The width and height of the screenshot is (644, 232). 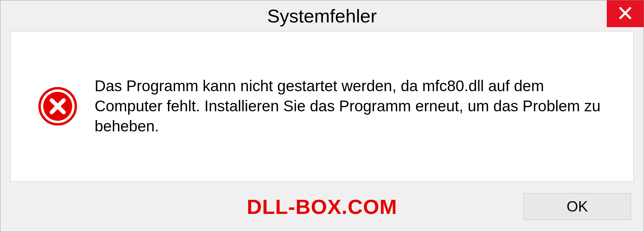 What do you see at coordinates (58, 106) in the screenshot?
I see `error-icon` at bounding box center [58, 106].